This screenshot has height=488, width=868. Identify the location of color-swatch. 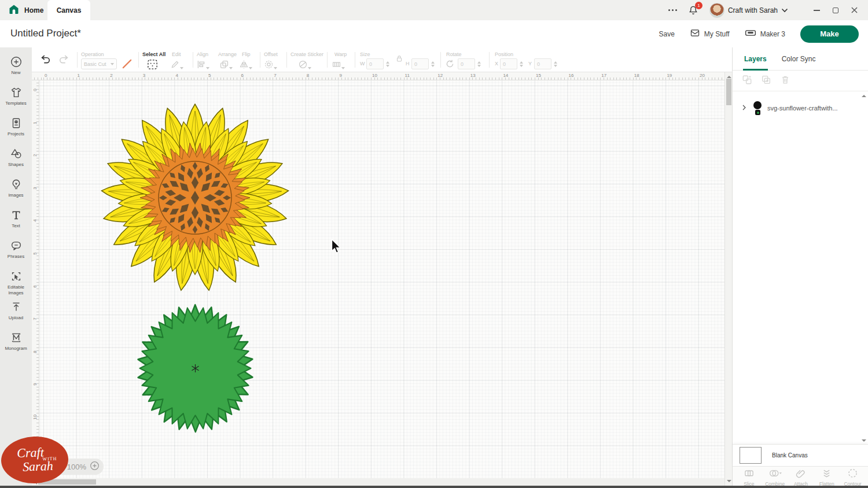
(127, 65).